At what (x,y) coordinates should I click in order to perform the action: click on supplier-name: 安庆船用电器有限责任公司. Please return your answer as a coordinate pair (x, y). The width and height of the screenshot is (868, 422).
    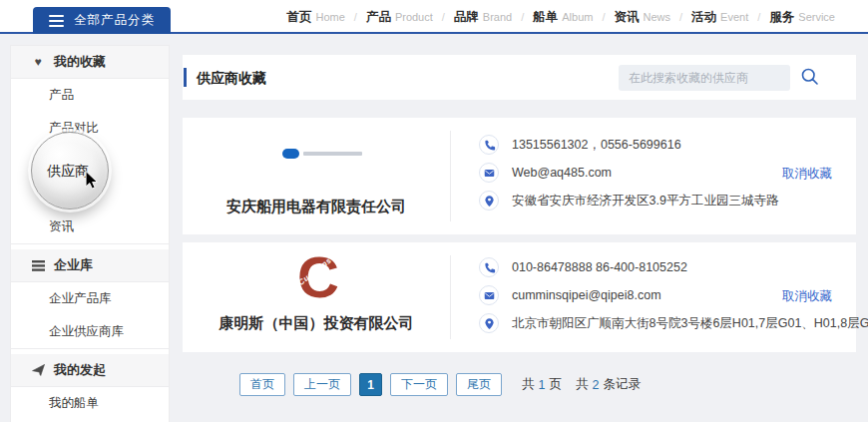
    Looking at the image, I should click on (316, 208).